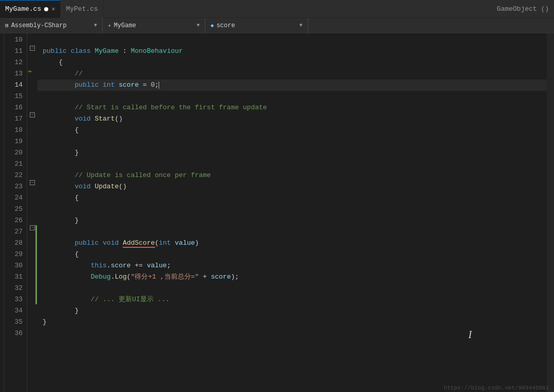  What do you see at coordinates (198, 26) in the screenshot?
I see `class-arrow: ▼` at bounding box center [198, 26].